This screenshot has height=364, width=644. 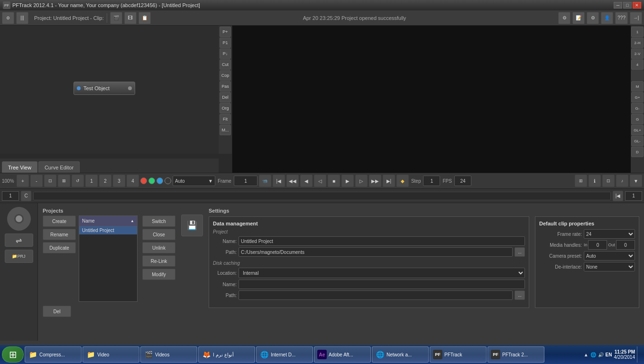 What do you see at coordinates (586, 355) in the screenshot?
I see `tray-up-arrow: ▲` at bounding box center [586, 355].